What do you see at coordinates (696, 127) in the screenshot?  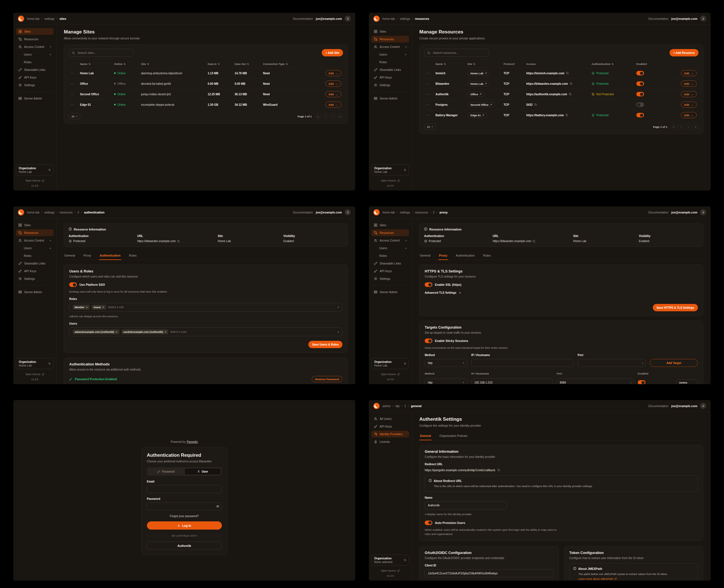 I see `last-page-button: »` at bounding box center [696, 127].